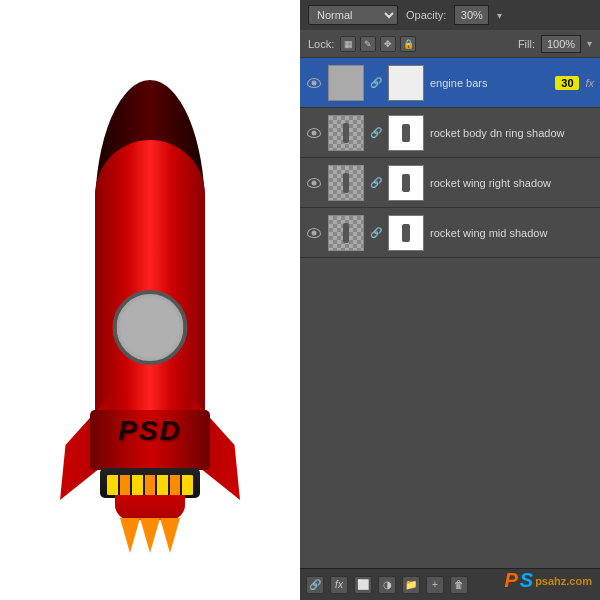 The height and width of the screenshot is (600, 600). I want to click on link-layers-btn: 🔗, so click(315, 585).